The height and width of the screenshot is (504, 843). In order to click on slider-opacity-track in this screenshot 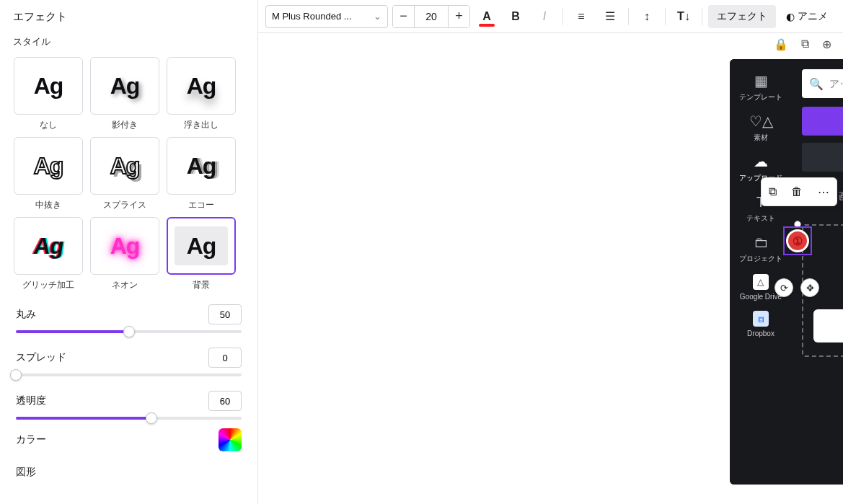, I will do `click(128, 418)`.